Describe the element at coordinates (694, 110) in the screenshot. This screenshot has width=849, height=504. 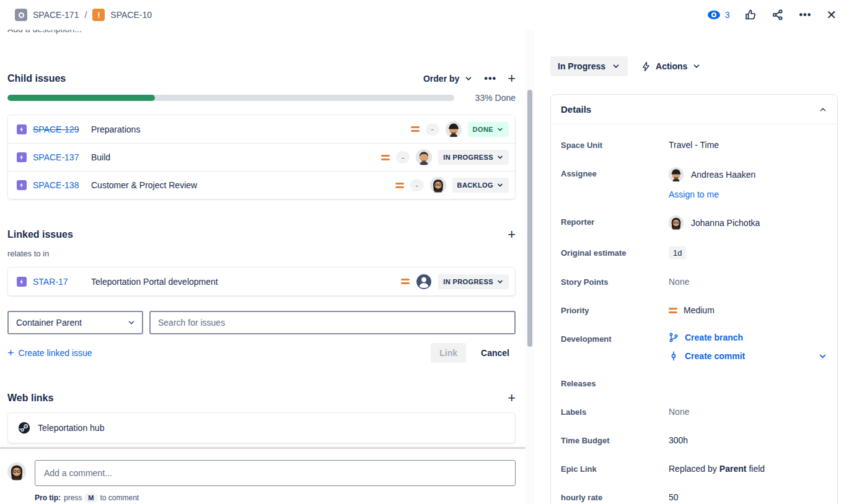
I see `details-panel-header: Details` at that location.